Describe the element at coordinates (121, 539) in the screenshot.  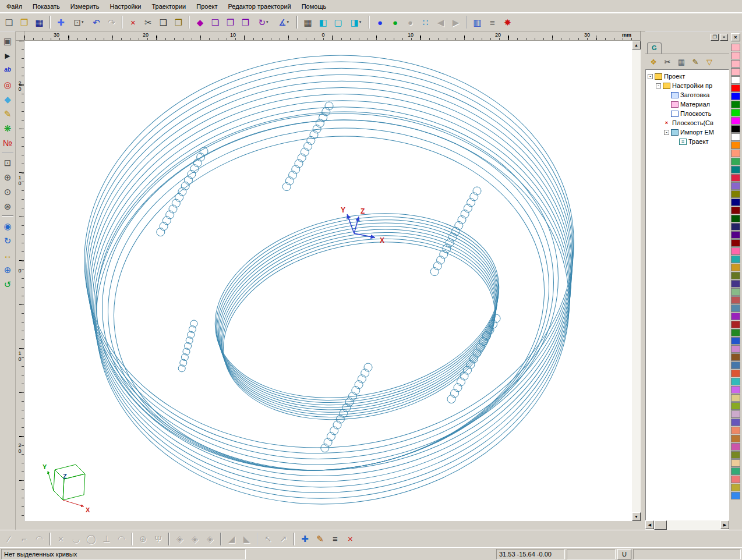
I see `tangent-arc-button: ◠` at that location.